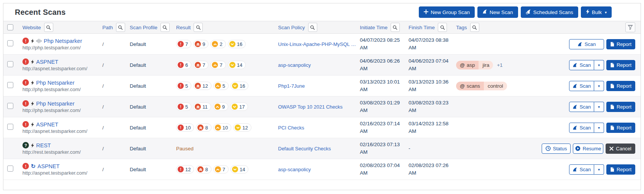 The width and height of the screenshot is (644, 194). What do you see at coordinates (549, 12) in the screenshot?
I see `scheduled-scans-button: Scheduled Scans` at bounding box center [549, 12].